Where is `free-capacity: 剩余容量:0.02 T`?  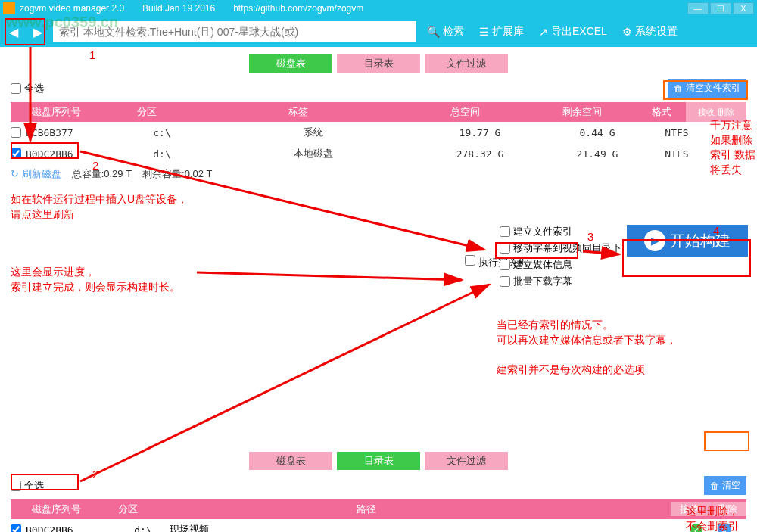 free-capacity: 剩余容量:0.02 T is located at coordinates (177, 174).